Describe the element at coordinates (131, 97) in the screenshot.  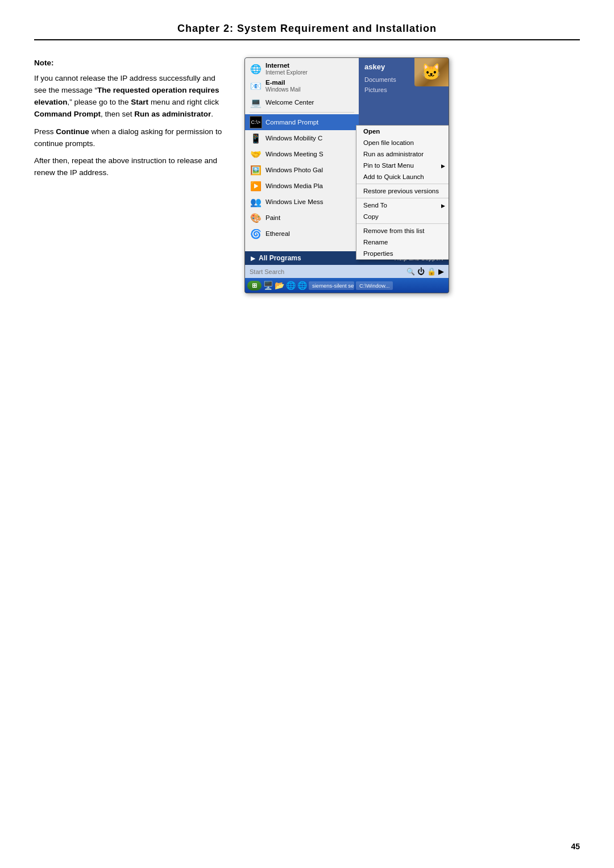
I see `note-paragraph1: If you cannot release the IP address suc…` at that location.